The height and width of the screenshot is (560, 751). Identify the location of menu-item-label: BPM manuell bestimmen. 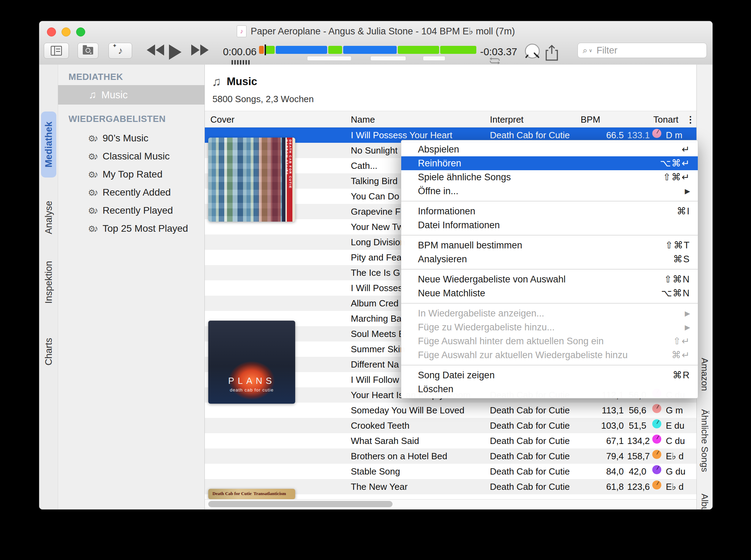
(542, 245).